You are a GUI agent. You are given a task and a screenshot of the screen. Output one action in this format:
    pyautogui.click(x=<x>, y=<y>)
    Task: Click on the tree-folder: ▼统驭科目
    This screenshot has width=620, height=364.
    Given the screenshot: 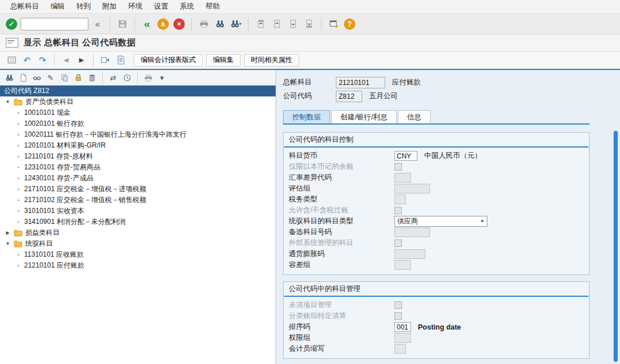 What is the action you would take?
    pyautogui.click(x=138, y=243)
    